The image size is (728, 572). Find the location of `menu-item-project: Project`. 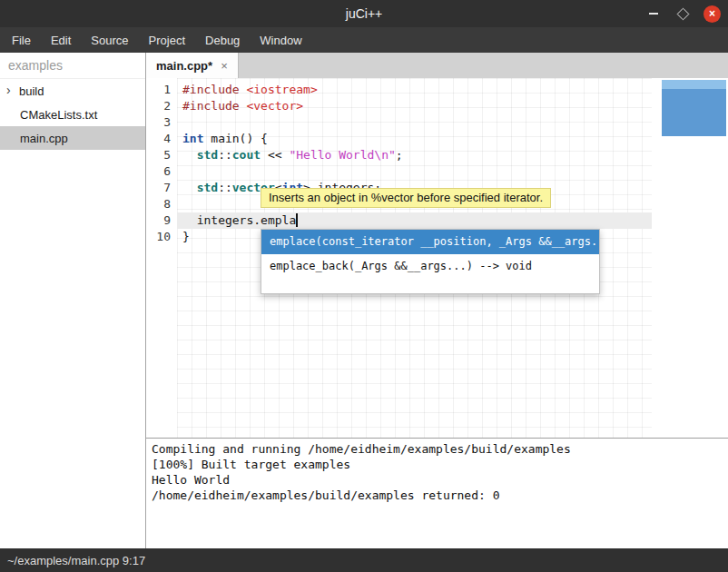

menu-item-project: Project is located at coordinates (167, 40).